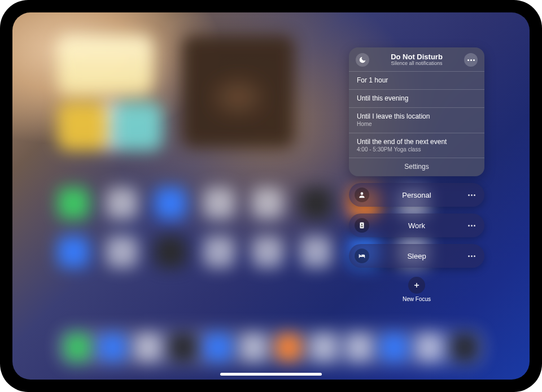 The height and width of the screenshot is (392, 542). I want to click on dnd-title-wrap: Do Not Disturb Silence all notifications, so click(417, 60).